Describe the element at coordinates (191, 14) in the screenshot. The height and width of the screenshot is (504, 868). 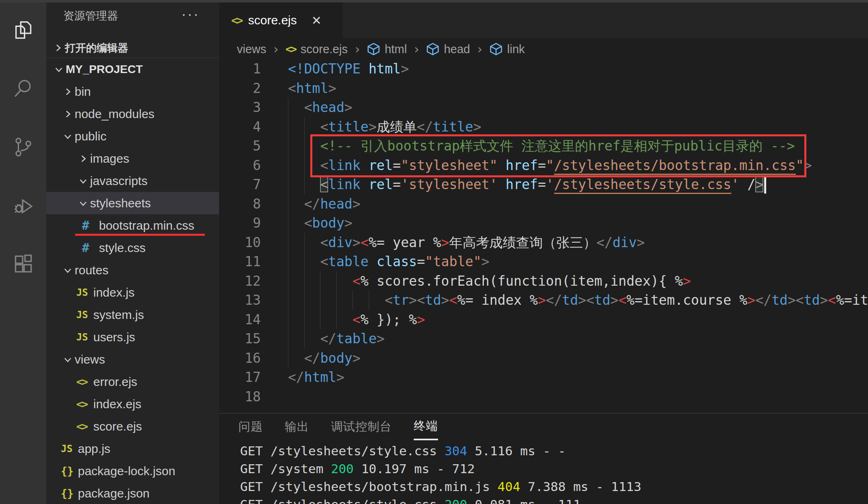
I see `more-actions-icon: ···` at that location.